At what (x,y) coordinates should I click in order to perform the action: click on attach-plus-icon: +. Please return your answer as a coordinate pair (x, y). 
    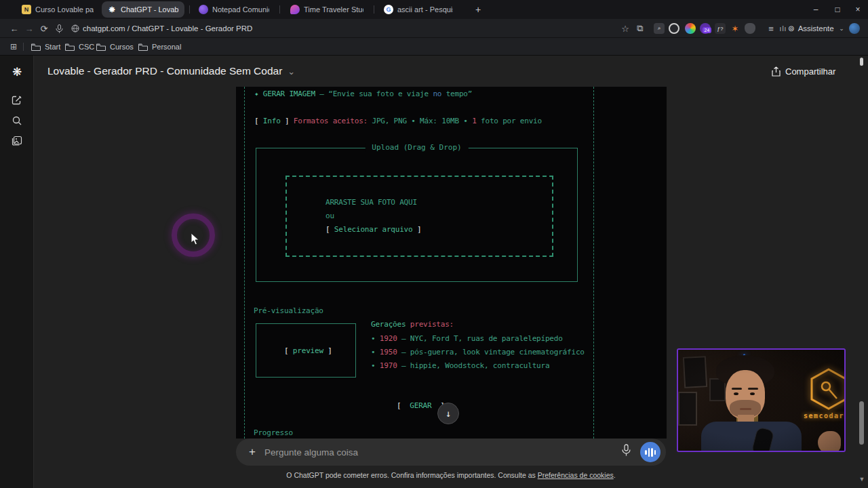
    Looking at the image, I should click on (252, 452).